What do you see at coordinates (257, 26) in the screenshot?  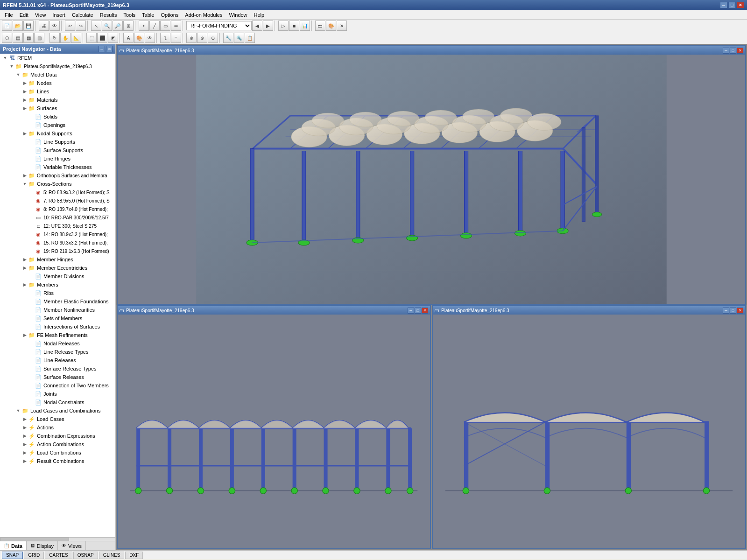 I see `tb-prev: ◀` at bounding box center [257, 26].